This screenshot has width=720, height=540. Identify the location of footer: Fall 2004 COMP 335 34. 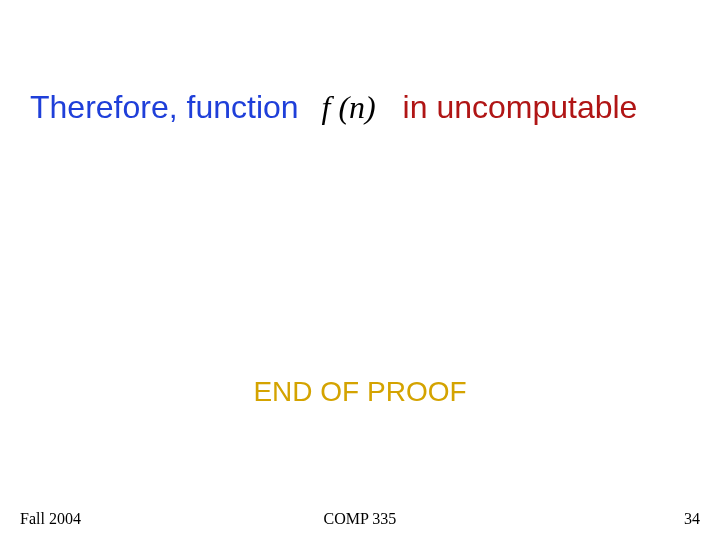
(360, 516).